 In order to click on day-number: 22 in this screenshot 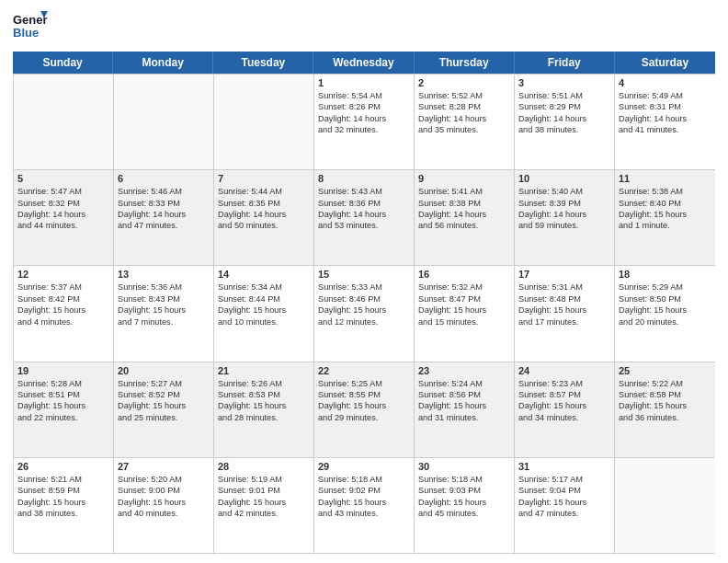, I will do `click(364, 371)`.